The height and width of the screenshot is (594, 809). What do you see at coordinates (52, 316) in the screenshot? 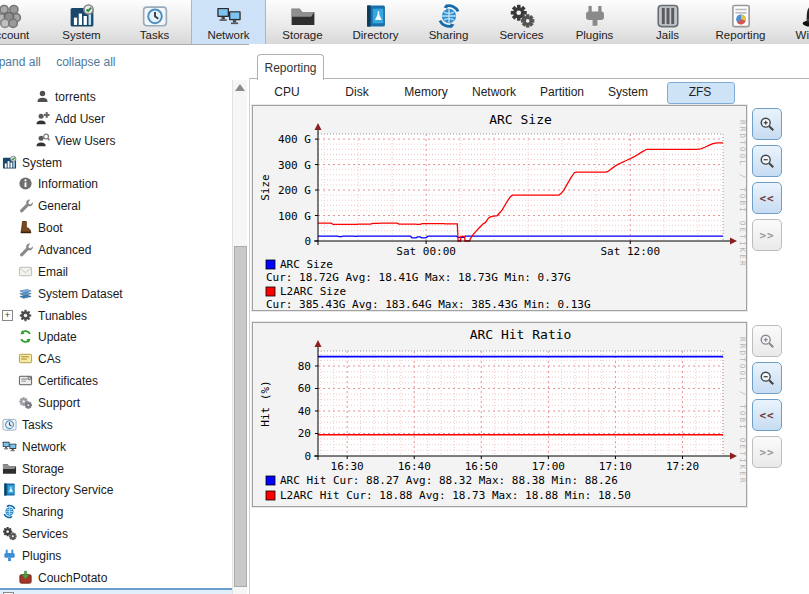
I see `tree-item-tunables: Tunables` at bounding box center [52, 316].